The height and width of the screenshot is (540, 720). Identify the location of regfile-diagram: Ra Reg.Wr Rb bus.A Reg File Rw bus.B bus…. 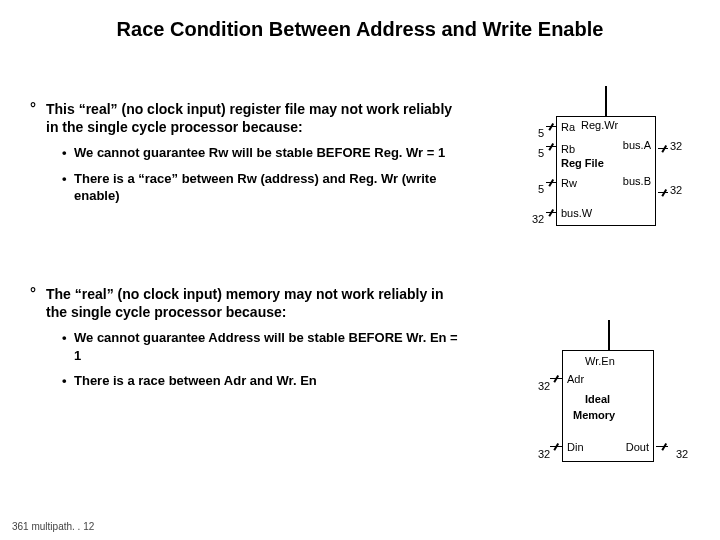
(615, 167).